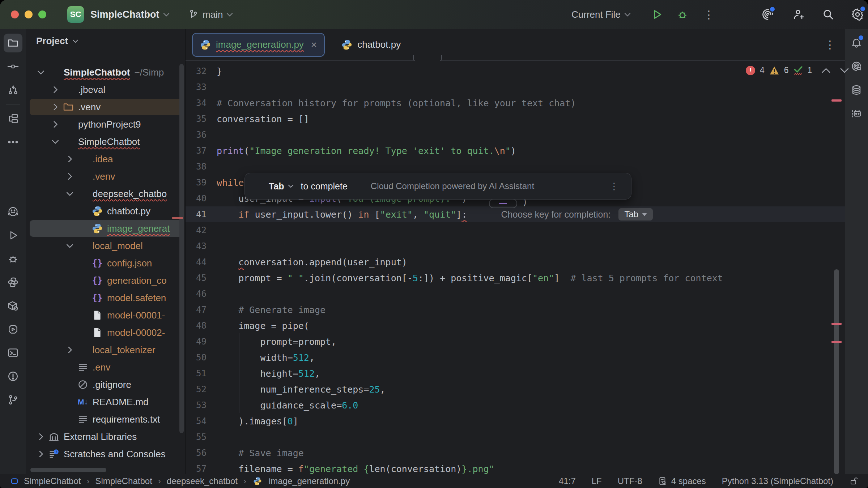 The width and height of the screenshot is (868, 488). Describe the element at coordinates (515, 246) in the screenshot. I see `code-line-43: 43` at that location.